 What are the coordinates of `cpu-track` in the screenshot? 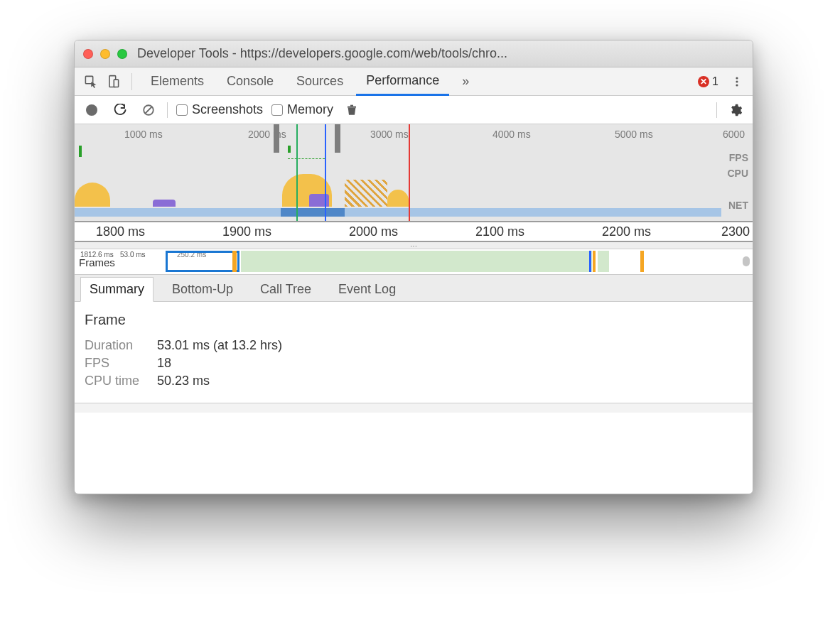 It's located at (398, 188).